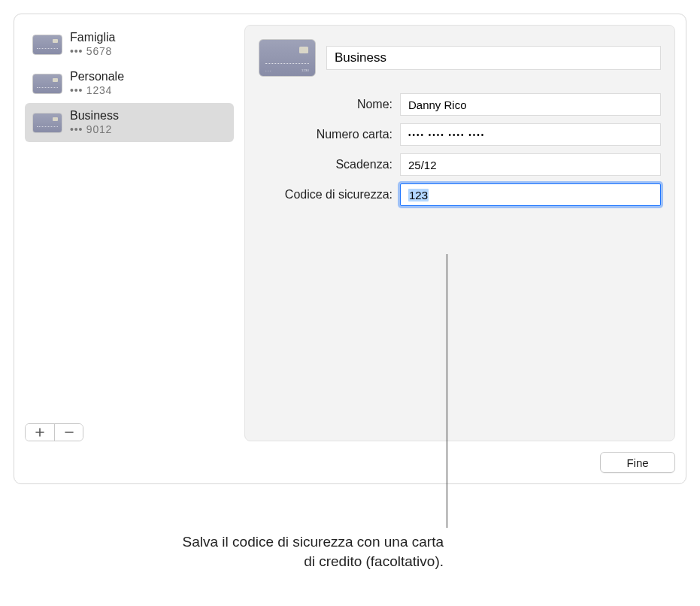  What do you see at coordinates (531, 135) in the screenshot?
I see `card-number-input` at bounding box center [531, 135].